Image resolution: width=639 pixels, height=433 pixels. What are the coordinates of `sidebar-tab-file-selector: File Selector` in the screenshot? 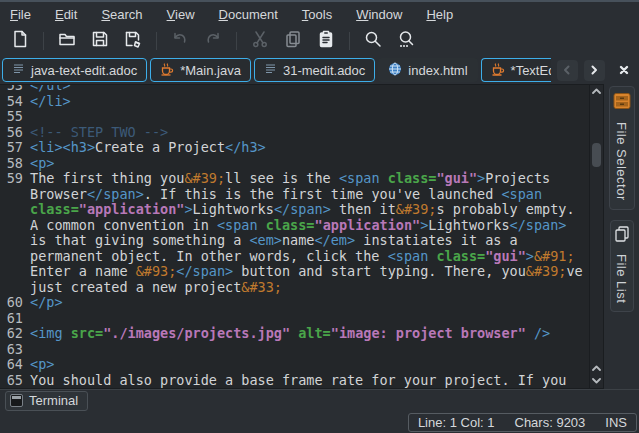 It's located at (622, 148).